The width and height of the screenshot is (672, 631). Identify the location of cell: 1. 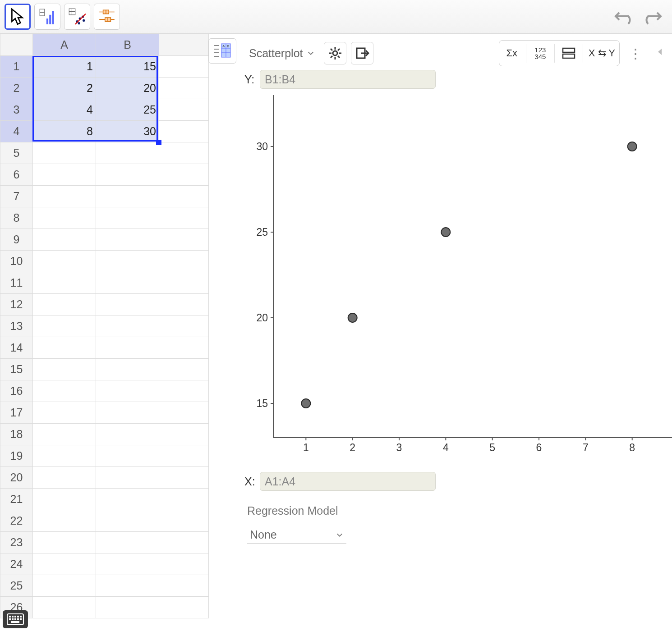
(64, 67).